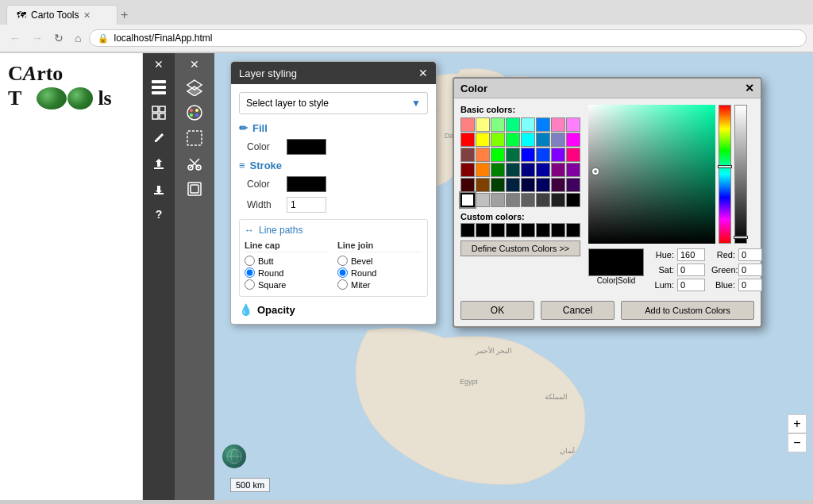 The width and height of the screenshot is (813, 504). I want to click on add-custom-color-btn: Add to Custom Colors, so click(688, 310).